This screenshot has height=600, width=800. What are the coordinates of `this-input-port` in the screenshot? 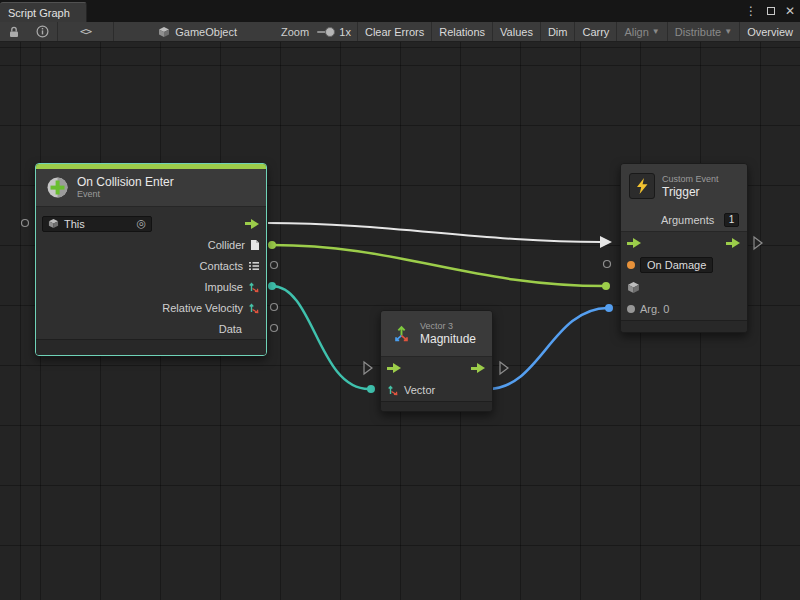 It's located at (26, 224).